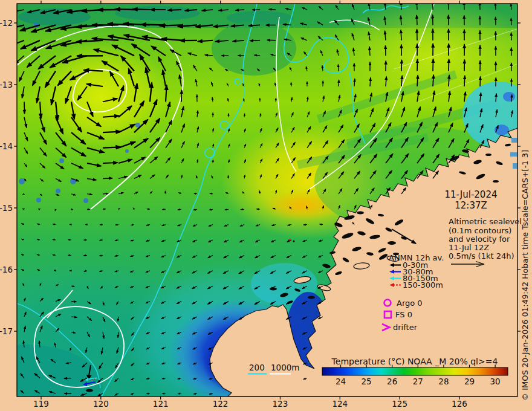 Image resolution: width=532 pixels, height=411 pixels. What do you see at coordinates (274, 369) in the screenshot?
I see `isobath-legend: 200 1000m` at bounding box center [274, 369].